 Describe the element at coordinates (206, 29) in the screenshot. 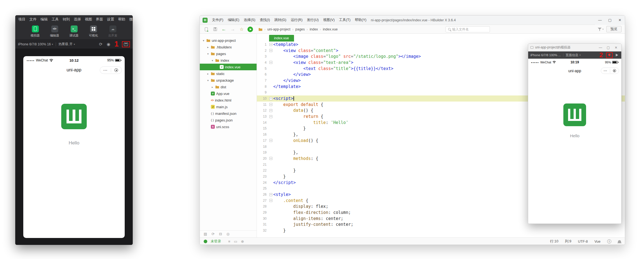

I see `new-file-icon` at that location.